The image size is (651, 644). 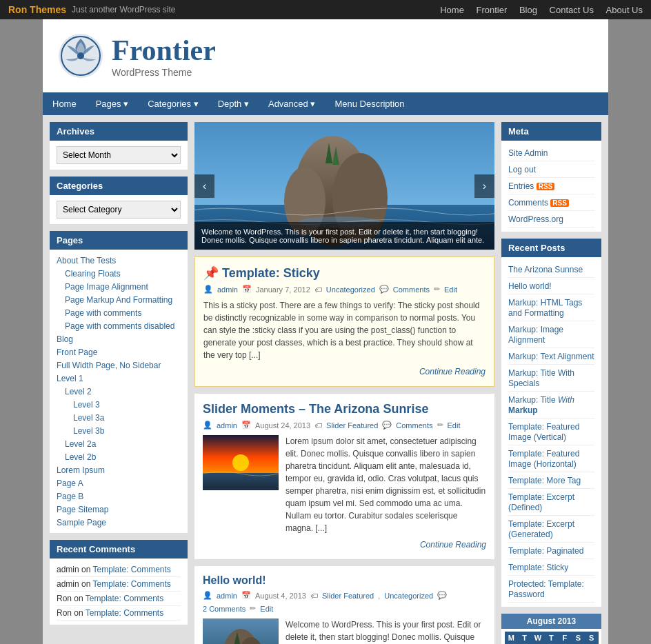 What do you see at coordinates (80, 457) in the screenshot?
I see `page-link: Level 2b` at bounding box center [80, 457].